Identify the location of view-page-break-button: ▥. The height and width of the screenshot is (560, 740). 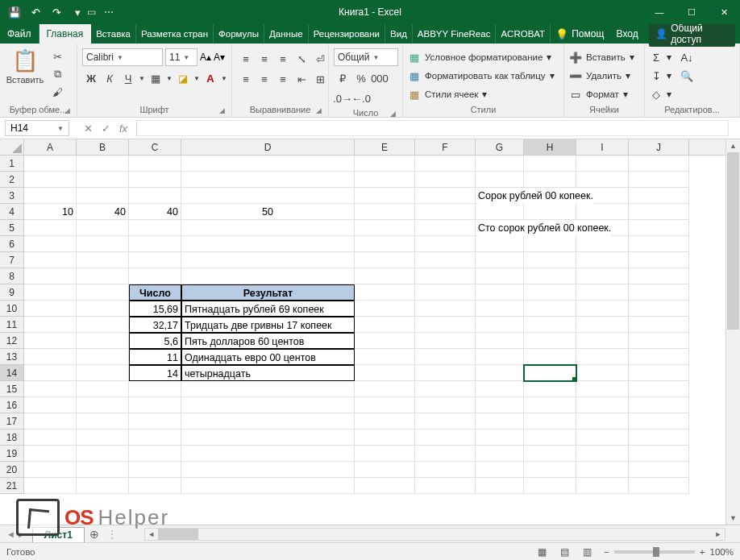
(587, 552).